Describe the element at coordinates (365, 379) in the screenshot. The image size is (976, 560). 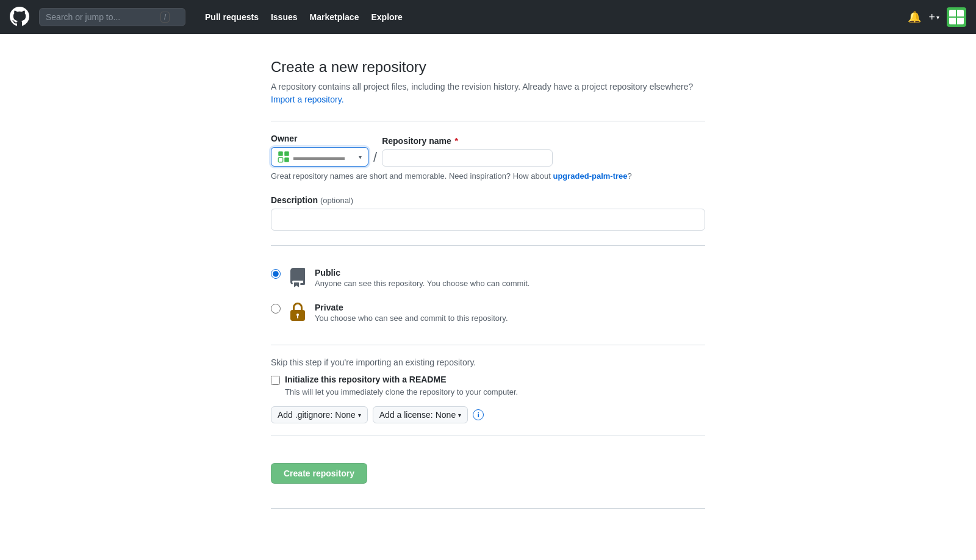
I see `readme-label: Initialize this repository with a README` at that location.